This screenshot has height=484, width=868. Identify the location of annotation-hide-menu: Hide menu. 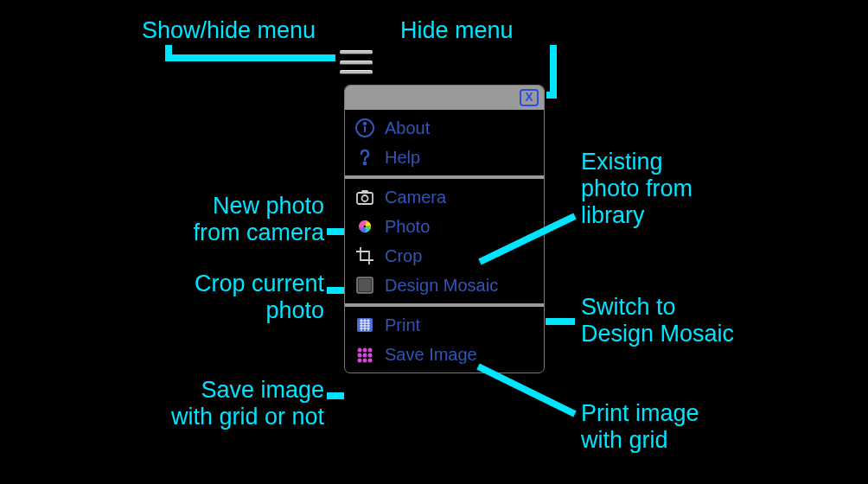
(456, 31).